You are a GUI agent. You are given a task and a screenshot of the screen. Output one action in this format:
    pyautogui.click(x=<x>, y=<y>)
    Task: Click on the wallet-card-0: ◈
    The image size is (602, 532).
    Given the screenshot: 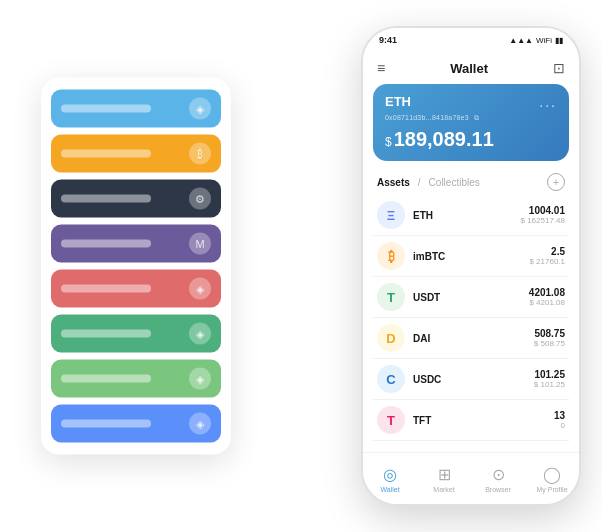 What is the action you would take?
    pyautogui.click(x=136, y=109)
    